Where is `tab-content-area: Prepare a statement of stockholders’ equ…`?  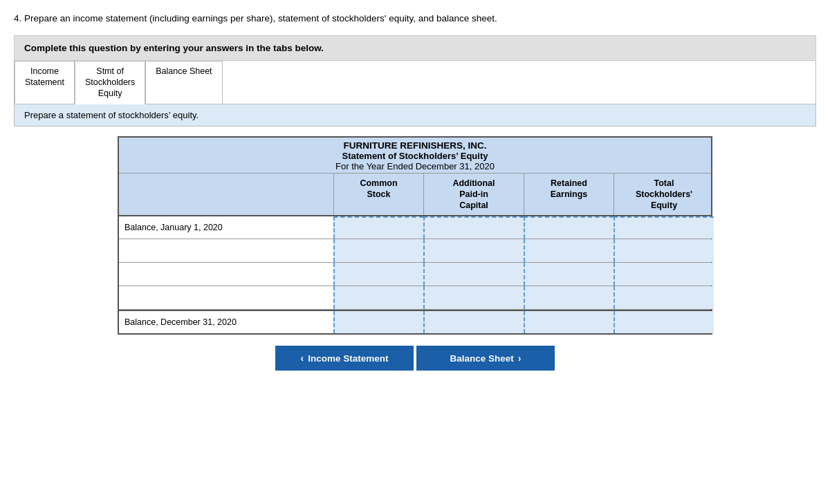
tab-content-area: Prepare a statement of stockholders’ equ… is located at coordinates (415, 115).